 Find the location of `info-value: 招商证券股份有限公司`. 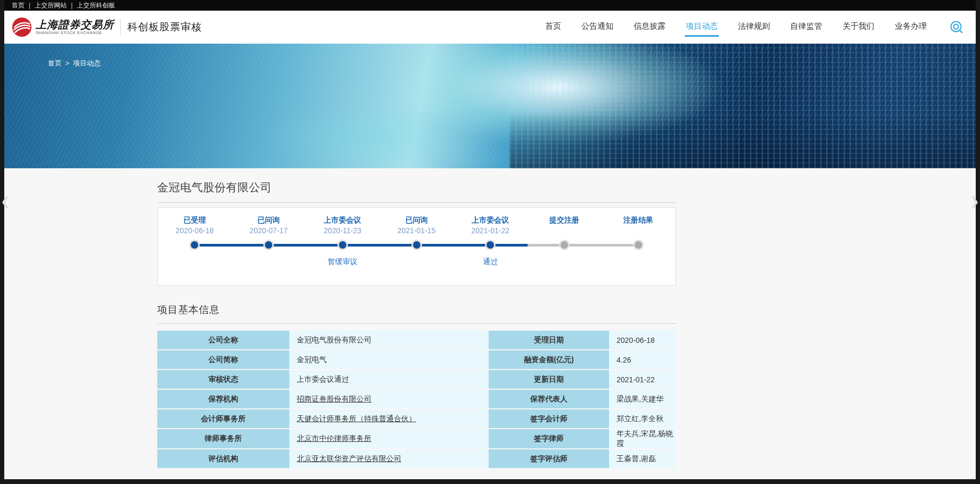

info-value: 招商证券股份有限公司 is located at coordinates (389, 399).